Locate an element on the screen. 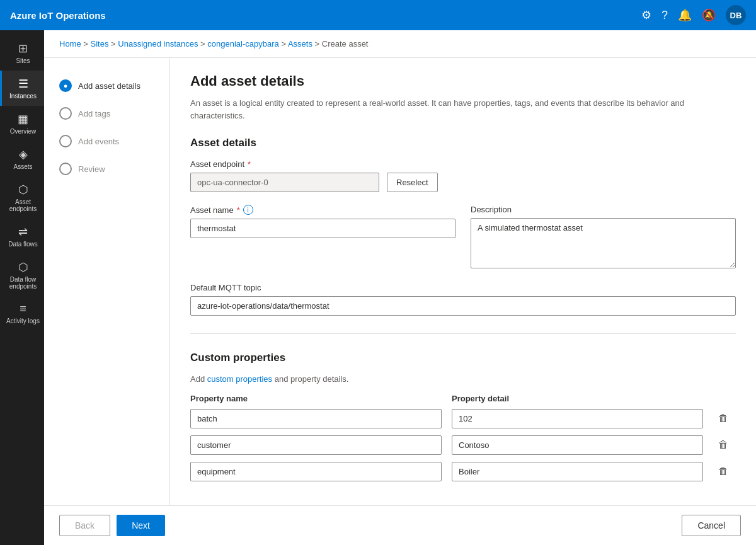 This screenshot has width=756, height=545. prop-name-customer is located at coordinates (316, 445).